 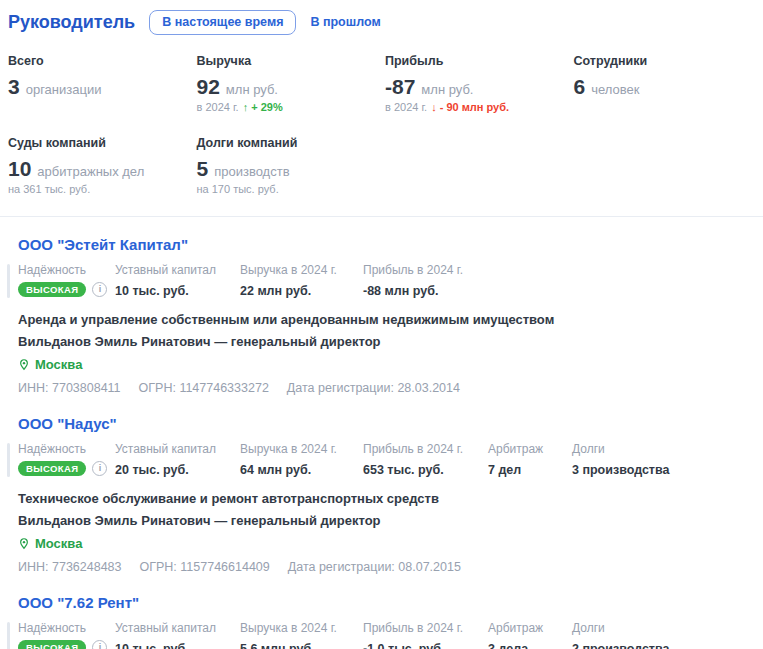 I want to click on revenue-column: Выручка в 2024 г. 22 млн руб., so click(x=302, y=281).